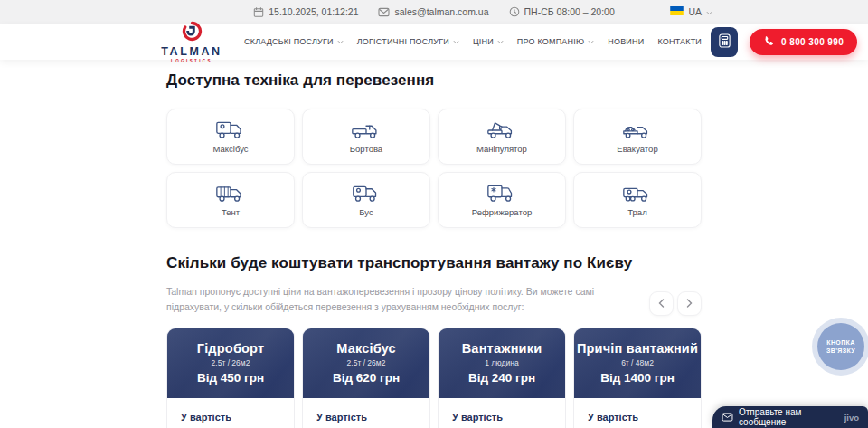  I want to click on pricing-card-price: Від 1400 грн, so click(637, 378).